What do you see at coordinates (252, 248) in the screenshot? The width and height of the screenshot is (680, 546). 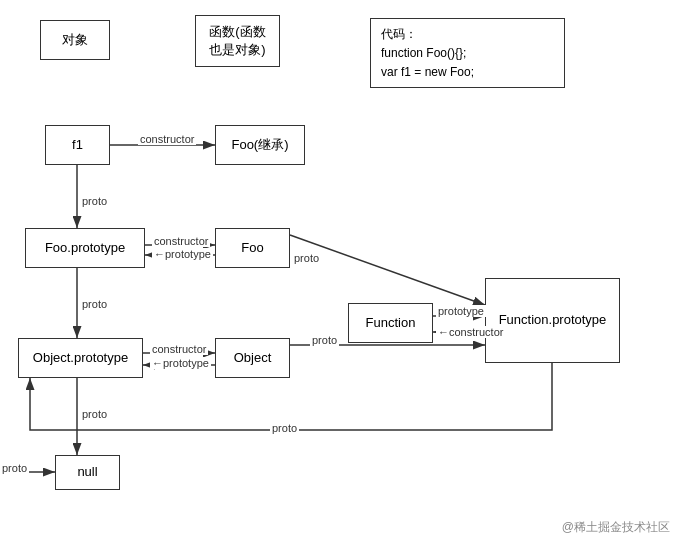 I see `foo-box: Foo` at bounding box center [252, 248].